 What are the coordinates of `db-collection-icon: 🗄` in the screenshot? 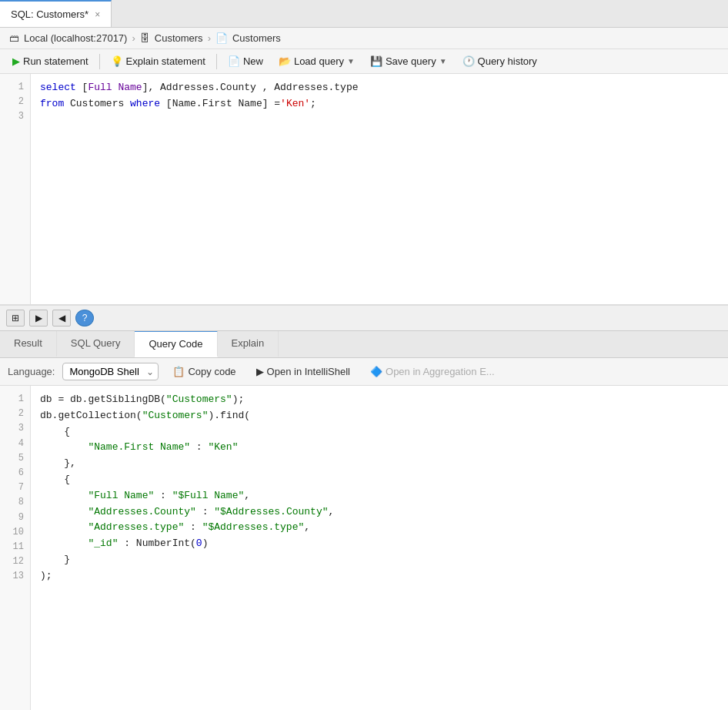 It's located at (145, 39).